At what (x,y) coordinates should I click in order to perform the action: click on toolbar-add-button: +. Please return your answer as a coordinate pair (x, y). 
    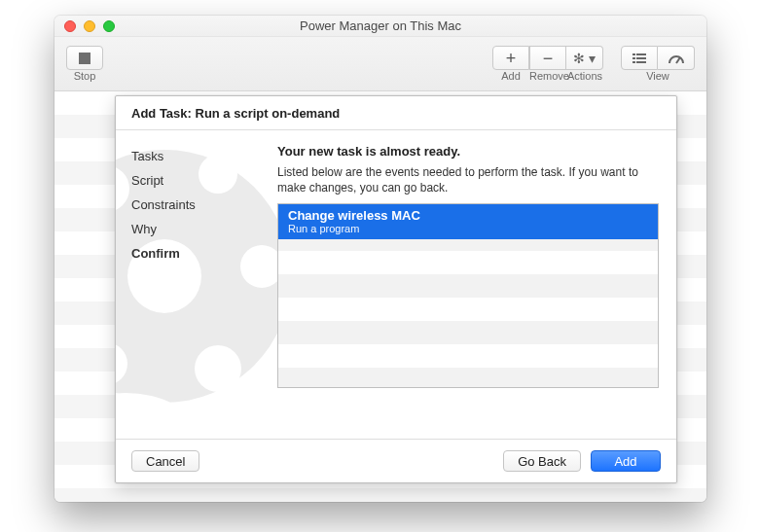
    Looking at the image, I should click on (511, 58).